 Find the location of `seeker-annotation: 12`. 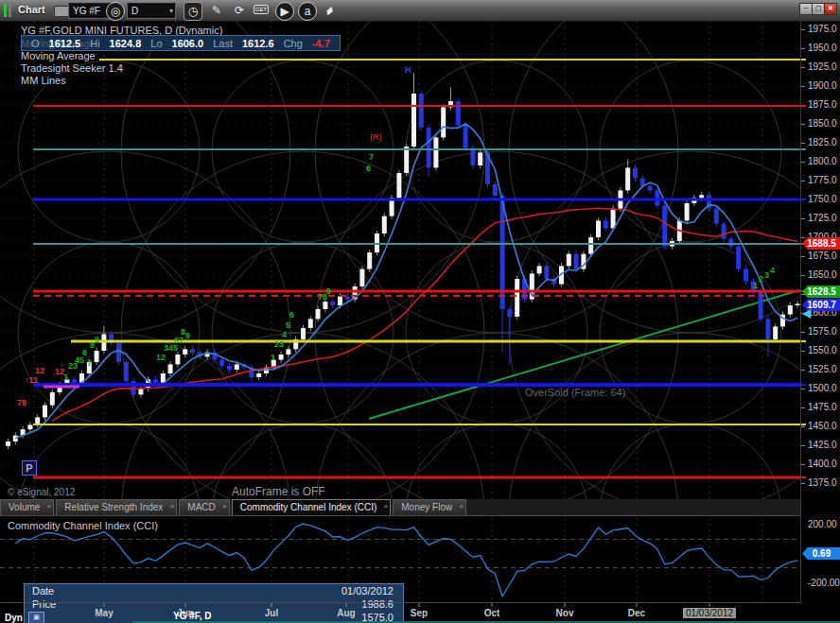

seeker-annotation: 12 is located at coordinates (161, 357).